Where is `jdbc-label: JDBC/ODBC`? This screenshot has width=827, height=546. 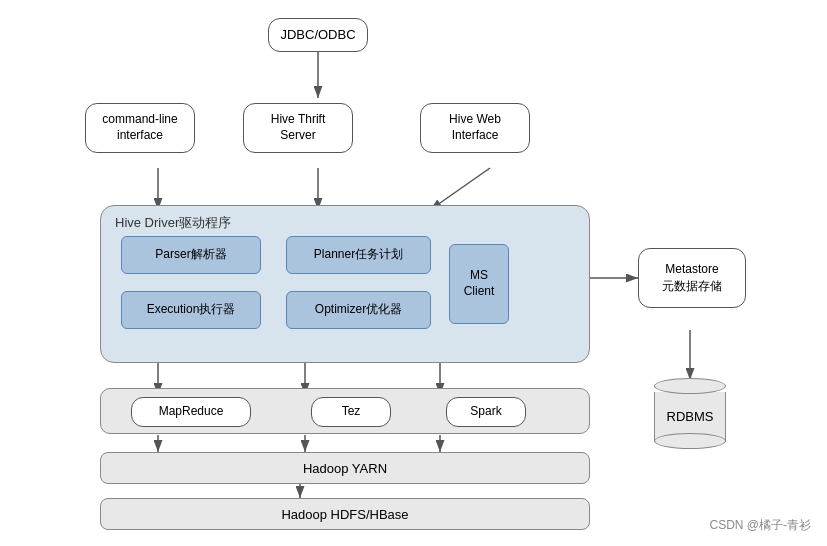
jdbc-label: JDBC/ODBC is located at coordinates (318, 36).